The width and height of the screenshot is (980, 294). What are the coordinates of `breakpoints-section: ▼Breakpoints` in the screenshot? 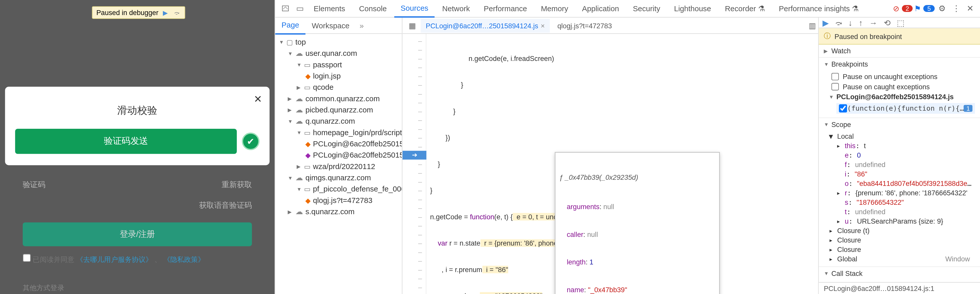 It's located at (899, 64).